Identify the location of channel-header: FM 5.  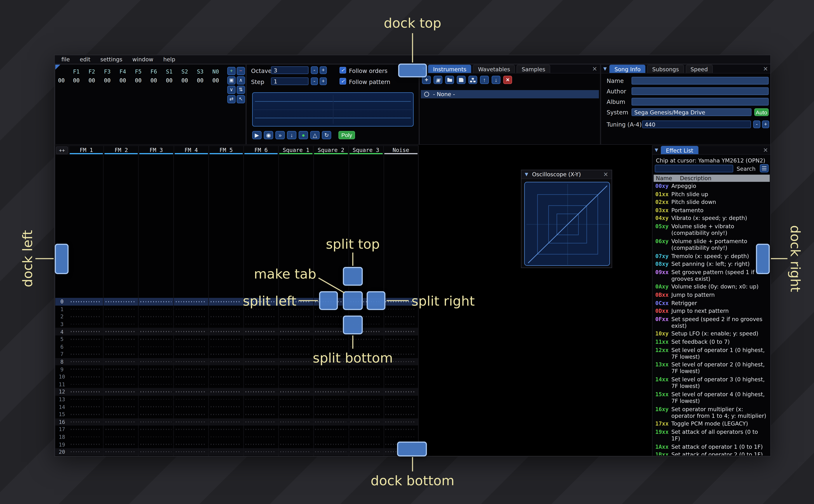
(226, 150).